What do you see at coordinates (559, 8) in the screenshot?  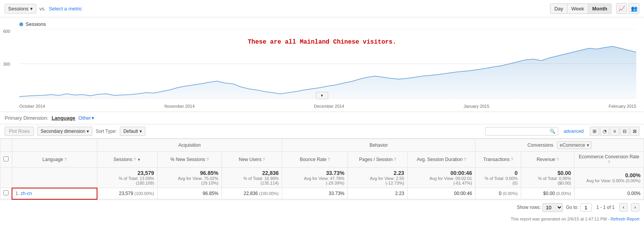 I see `day-button: Day` at bounding box center [559, 8].